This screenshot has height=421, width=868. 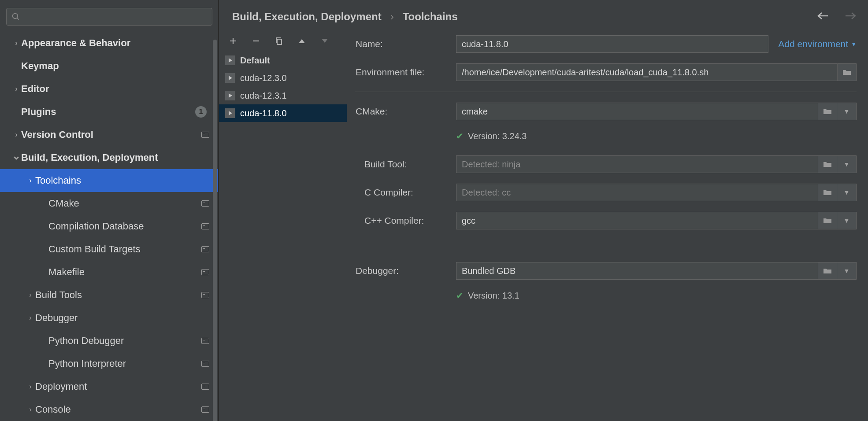 I want to click on sidebar-item-deployment: ›Deployment, so click(x=109, y=387).